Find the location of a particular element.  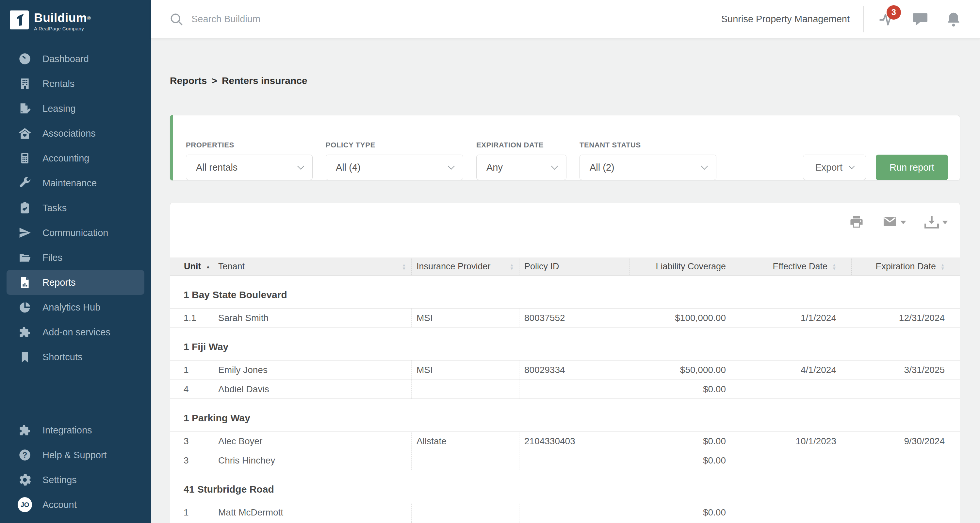

sidebar-item-label: Analytics Hub is located at coordinates (72, 308).